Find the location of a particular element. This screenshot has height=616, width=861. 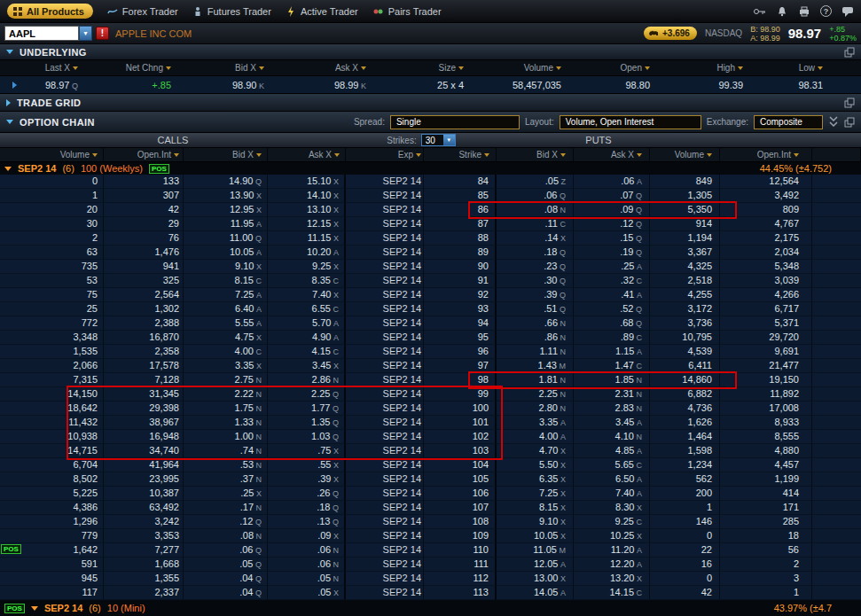

symbol-input is located at coordinates (42, 34).